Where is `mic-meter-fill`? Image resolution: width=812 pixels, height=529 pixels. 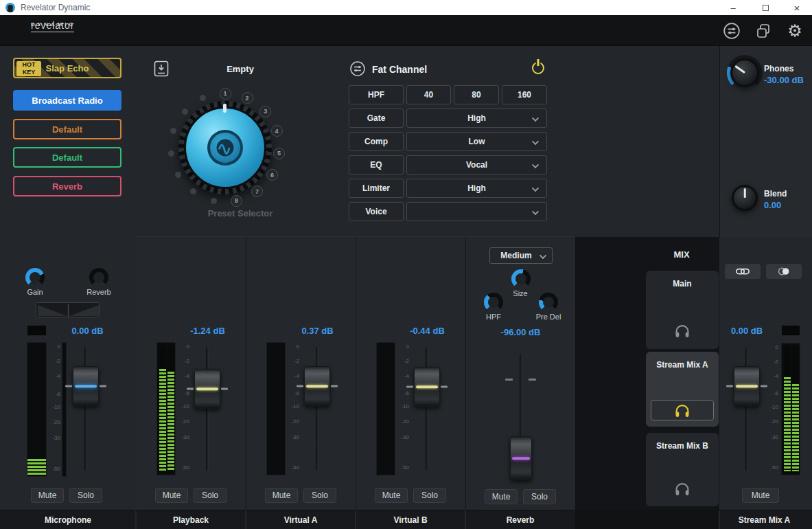
mic-meter-fill is located at coordinates (37, 467).